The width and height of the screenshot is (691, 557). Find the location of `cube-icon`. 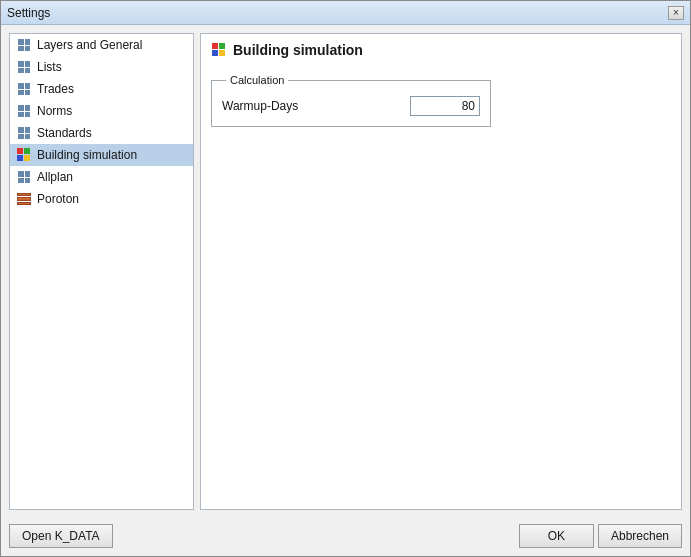

cube-icon is located at coordinates (24, 155).